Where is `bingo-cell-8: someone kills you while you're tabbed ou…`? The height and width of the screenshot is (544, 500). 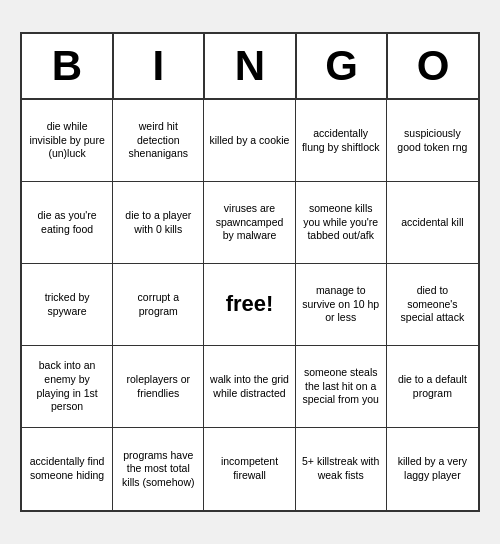
bingo-cell-8: someone kills you while you're tabbed ou… is located at coordinates (342, 223).